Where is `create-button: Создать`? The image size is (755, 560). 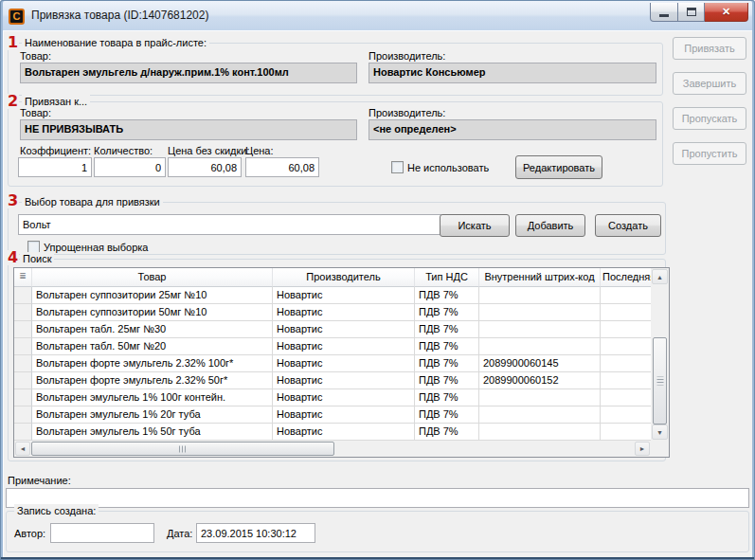
create-button: Создать is located at coordinates (628, 226).